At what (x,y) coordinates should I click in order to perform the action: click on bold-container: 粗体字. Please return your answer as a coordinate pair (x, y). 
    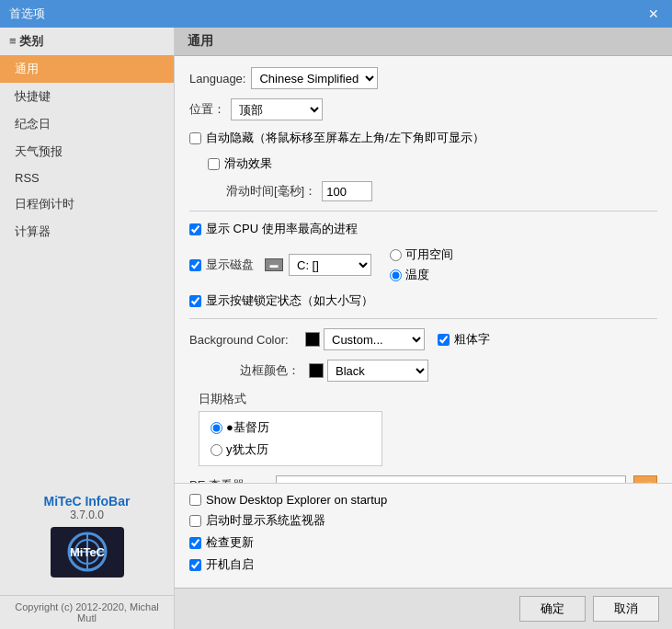
    Looking at the image, I should click on (463, 339).